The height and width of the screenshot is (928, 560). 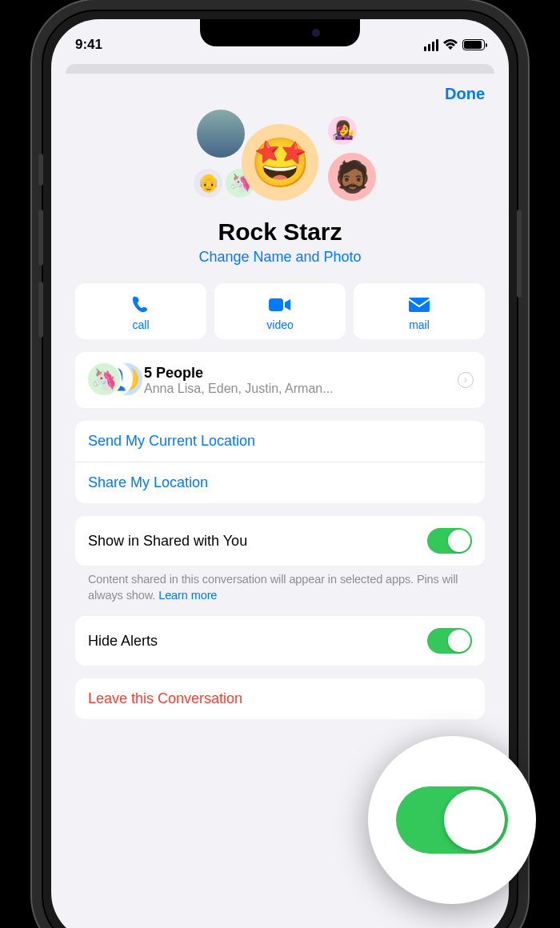 What do you see at coordinates (280, 305) in the screenshot?
I see `video-icon` at bounding box center [280, 305].